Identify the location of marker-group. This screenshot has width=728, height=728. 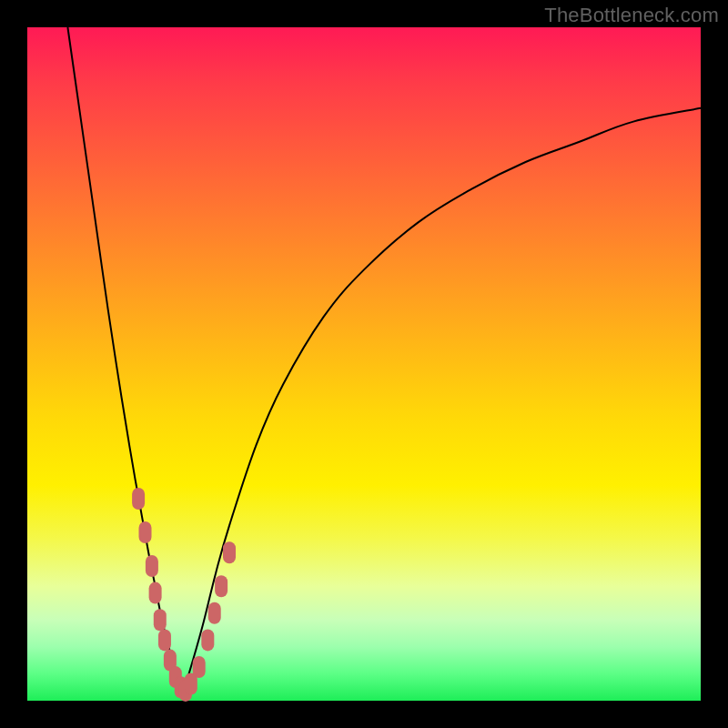
(184, 595).